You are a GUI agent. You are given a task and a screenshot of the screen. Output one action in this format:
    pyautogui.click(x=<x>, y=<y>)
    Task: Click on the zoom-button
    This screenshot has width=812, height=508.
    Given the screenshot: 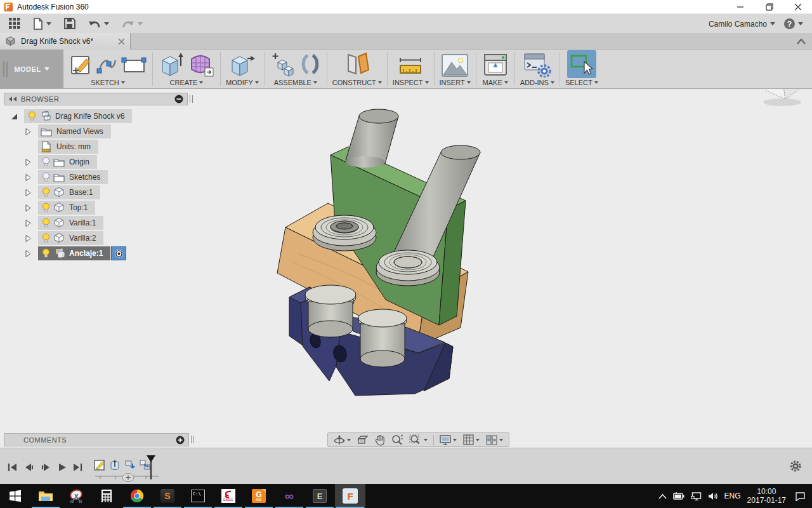 What is the action you would take?
    pyautogui.click(x=397, y=439)
    